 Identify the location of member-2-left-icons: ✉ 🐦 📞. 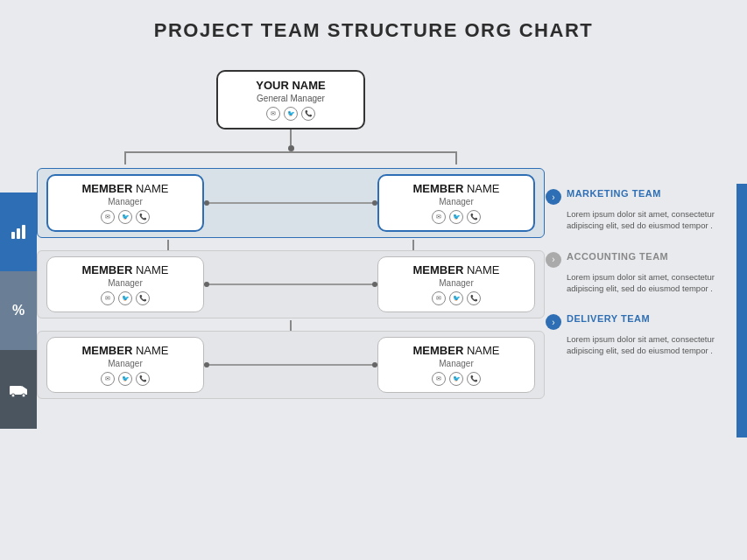
(125, 298).